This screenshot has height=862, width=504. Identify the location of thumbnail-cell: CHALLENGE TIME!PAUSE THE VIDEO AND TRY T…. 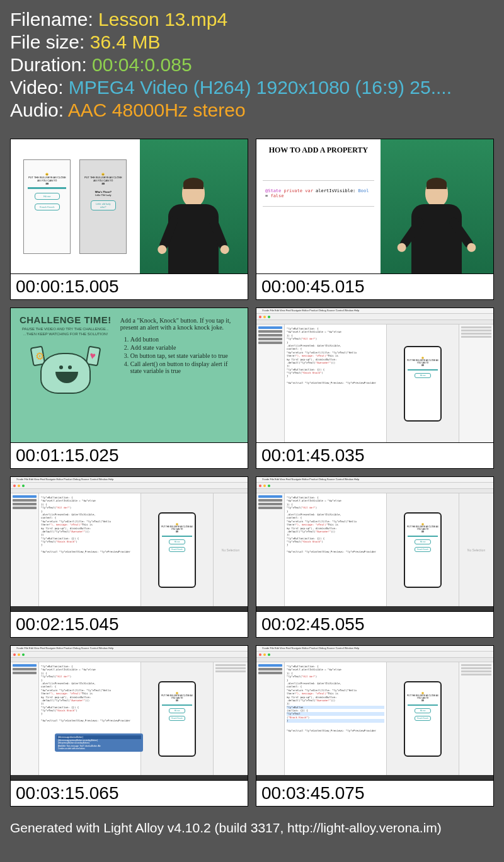
(129, 388).